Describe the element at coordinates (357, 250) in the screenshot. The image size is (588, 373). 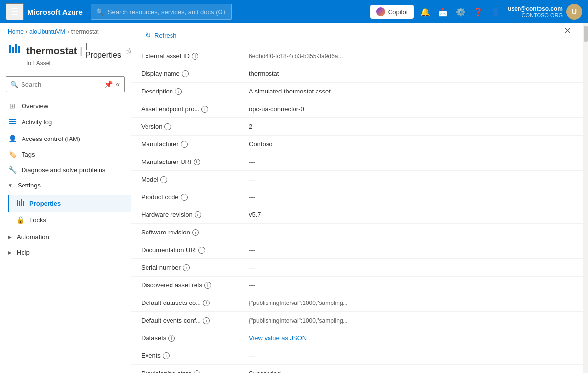
I see `table-row: Documentation URIi---` at that location.